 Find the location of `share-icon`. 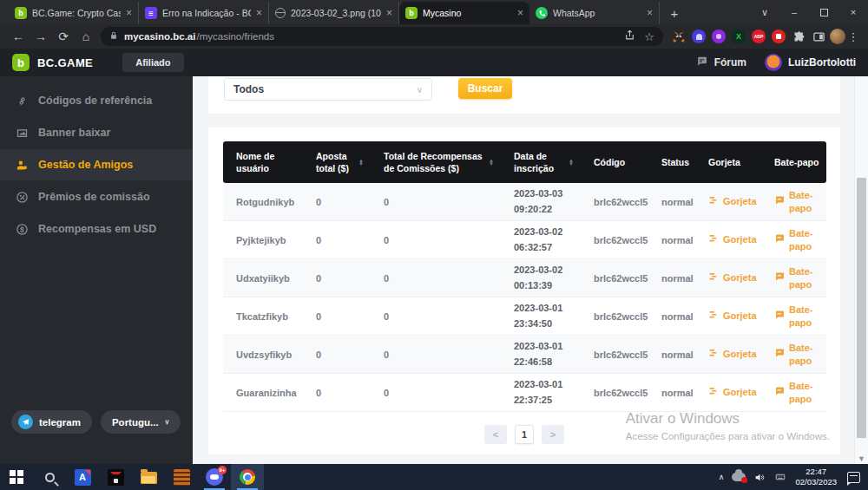

share-icon is located at coordinates (630, 36).